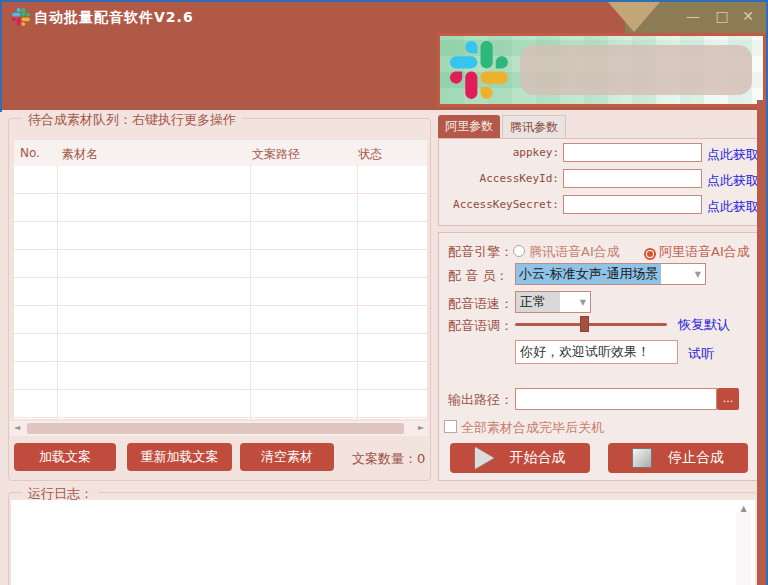  I want to click on accesskeysecret-input, so click(632, 204).